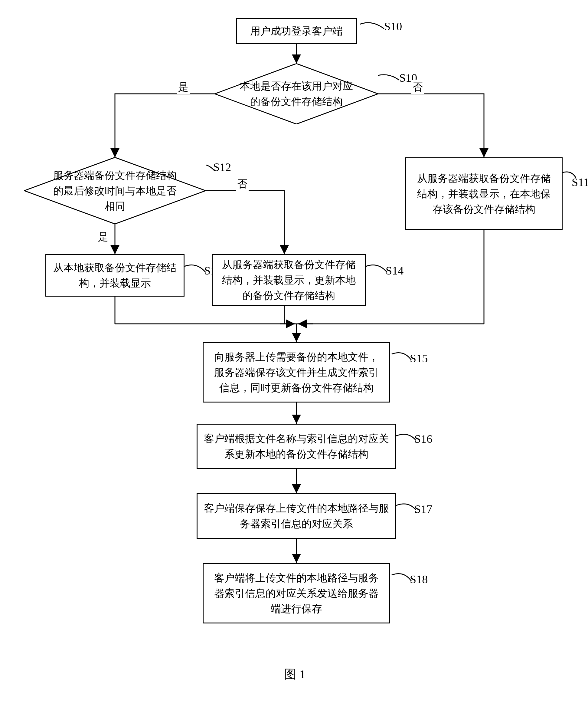 The height and width of the screenshot is (710, 588). What do you see at coordinates (297, 446) in the screenshot?
I see `process-s16: 客户端根据文件名称与索引信息的对应关系更新本地的备份文件存储结构` at bounding box center [297, 446].